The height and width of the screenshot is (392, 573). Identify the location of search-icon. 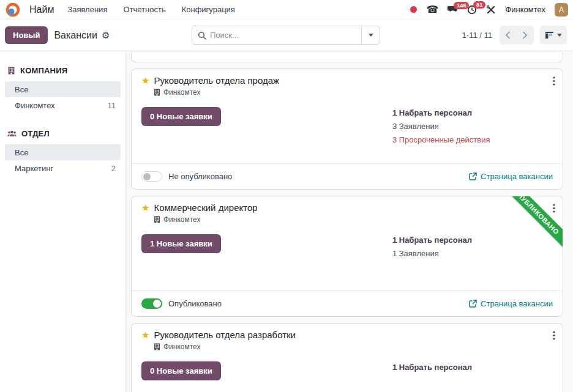
(202, 35).